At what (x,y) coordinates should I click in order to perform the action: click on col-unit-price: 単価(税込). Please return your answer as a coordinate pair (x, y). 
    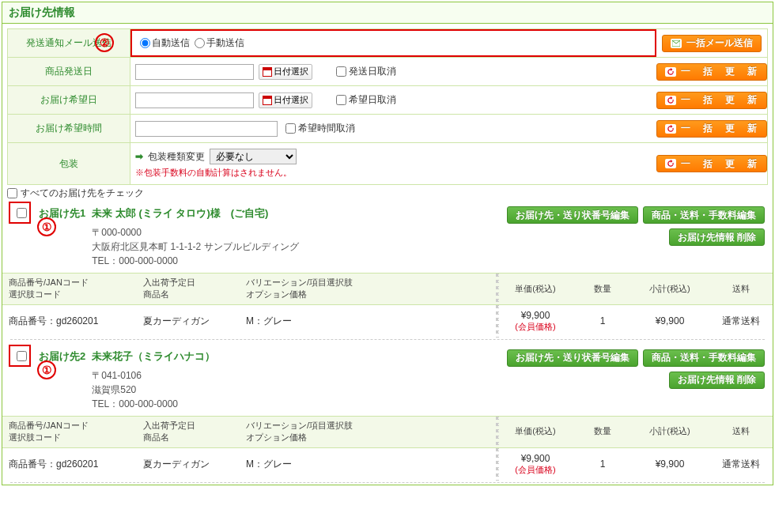
    Looking at the image, I should click on (535, 432).